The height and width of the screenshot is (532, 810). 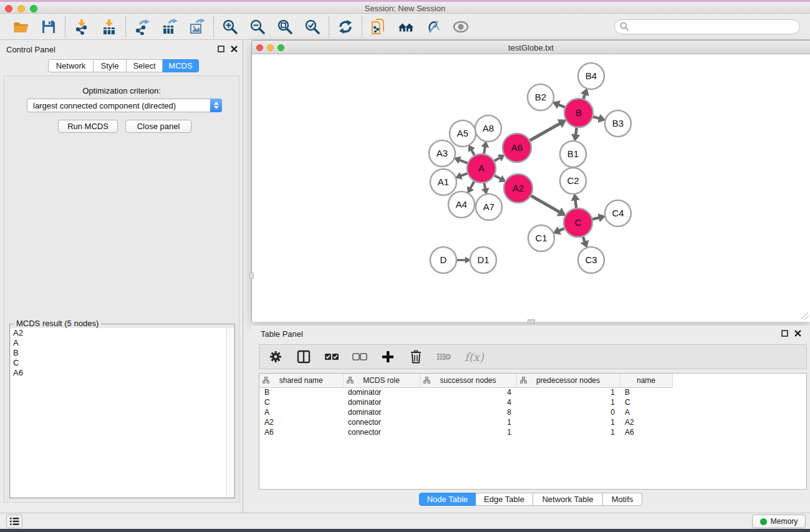 What do you see at coordinates (285, 27) in the screenshot?
I see `zoom-fit-icon` at bounding box center [285, 27].